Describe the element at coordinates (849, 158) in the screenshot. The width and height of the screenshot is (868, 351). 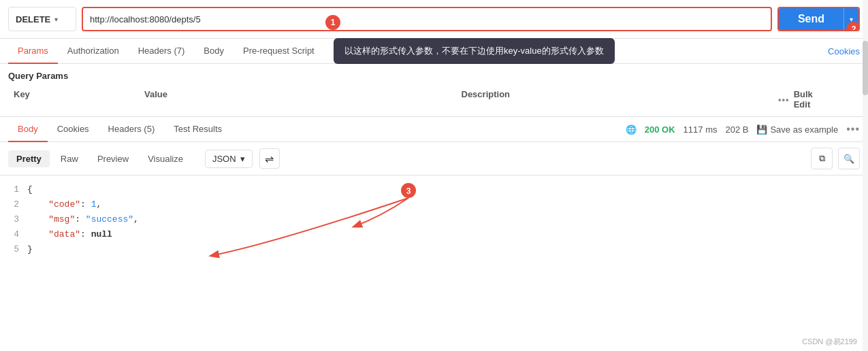
I see `search-button: 🔍` at that location.